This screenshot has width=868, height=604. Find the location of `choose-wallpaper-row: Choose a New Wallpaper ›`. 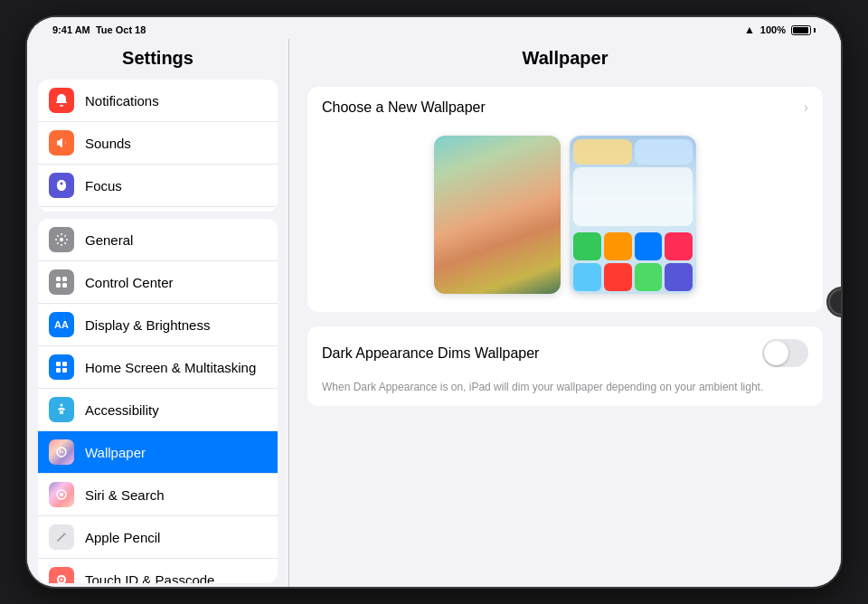

choose-wallpaper-row: Choose a New Wallpaper › is located at coordinates (565, 108).